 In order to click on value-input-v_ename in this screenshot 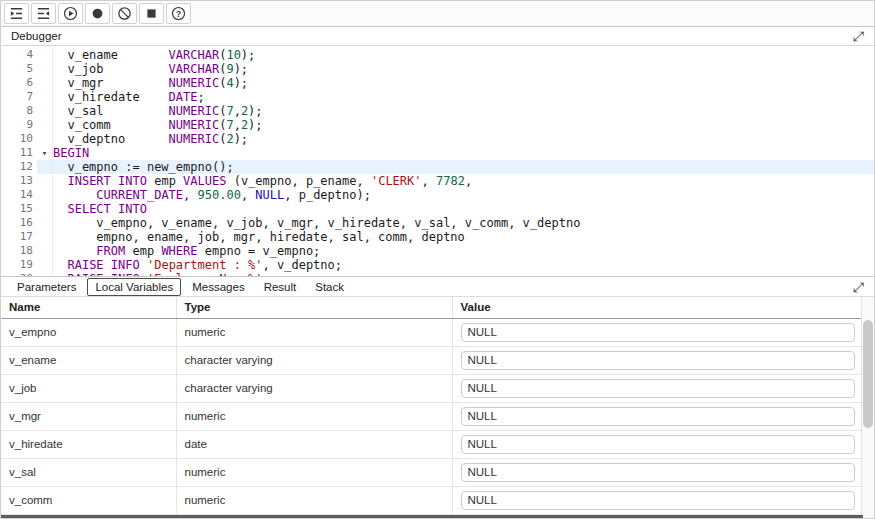, I will do `click(658, 360)`.